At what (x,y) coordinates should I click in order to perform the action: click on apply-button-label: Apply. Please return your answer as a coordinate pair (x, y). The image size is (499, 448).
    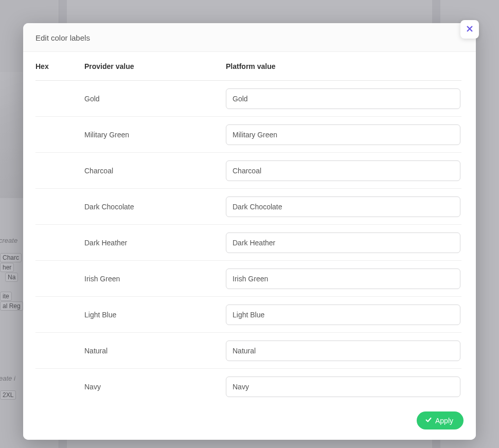
    Looking at the image, I should click on (444, 421).